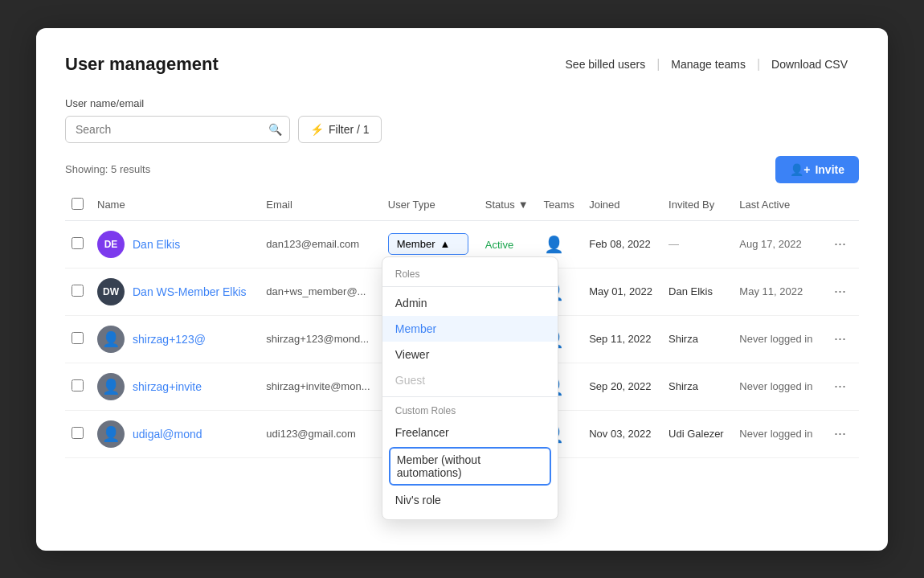 The height and width of the screenshot is (578, 924). Describe the element at coordinates (470, 432) in the screenshot. I see `dropdown-item-freelancer: Freelancer` at that location.